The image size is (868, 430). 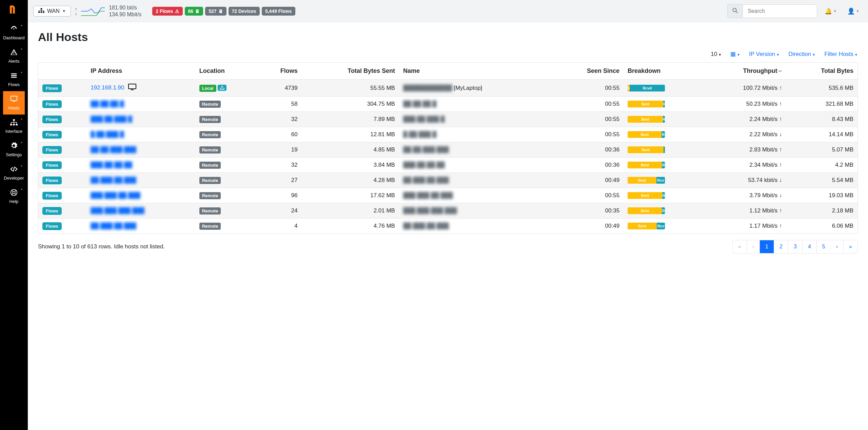 What do you see at coordinates (107, 134) in the screenshot?
I see `ip-link: █.██.███.█` at bounding box center [107, 134].